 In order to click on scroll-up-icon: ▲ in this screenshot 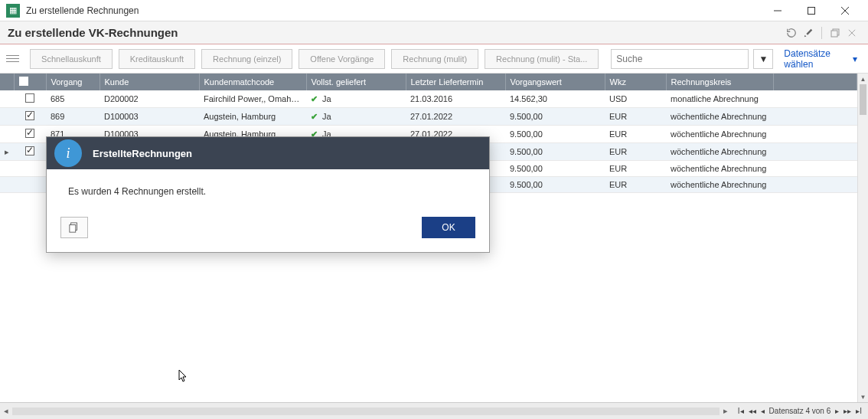, I will do `click(863, 79)`.